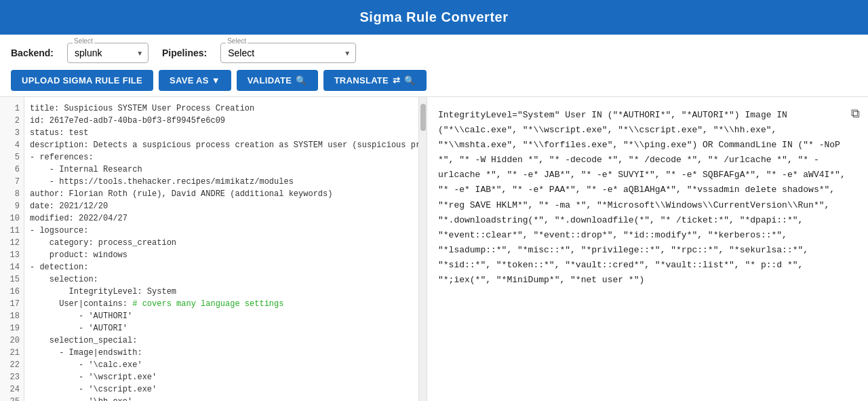 The image size is (868, 401). Describe the element at coordinates (422, 249) in the screenshot. I see `scrollbar` at that location.